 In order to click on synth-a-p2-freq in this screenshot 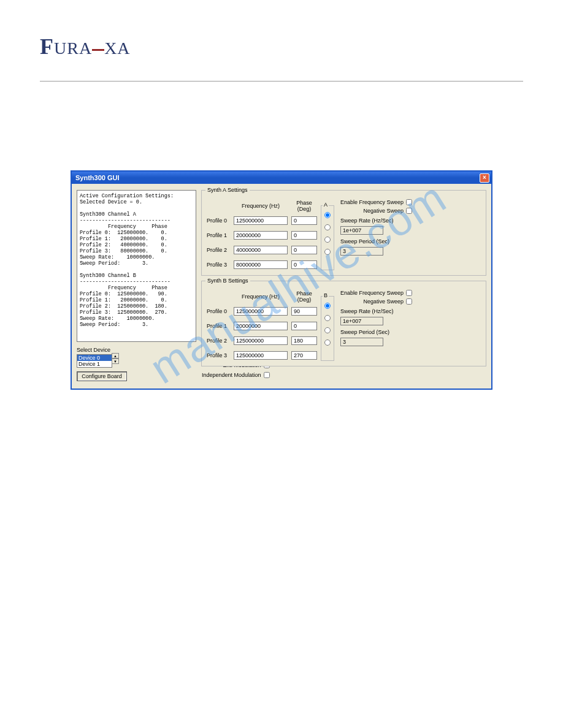, I will do `click(261, 250)`.